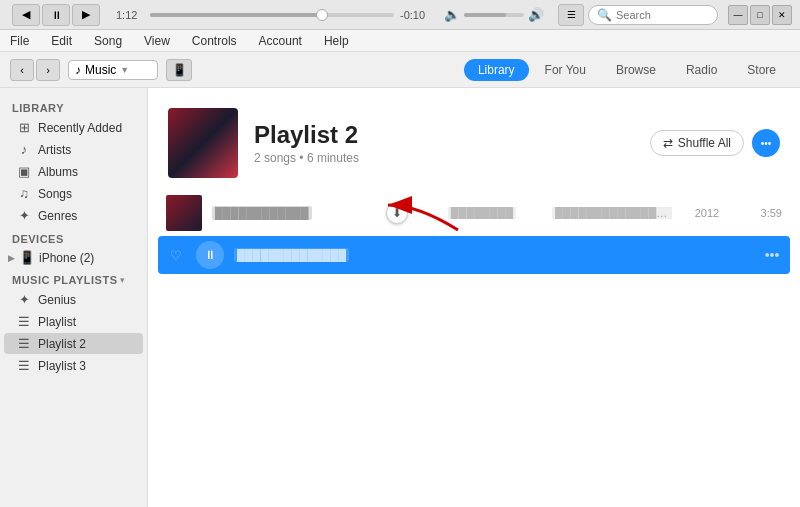  Describe the element at coordinates (62, 366) in the screenshot. I see `sidebar-label-playlist3: Playlist 3` at that location.